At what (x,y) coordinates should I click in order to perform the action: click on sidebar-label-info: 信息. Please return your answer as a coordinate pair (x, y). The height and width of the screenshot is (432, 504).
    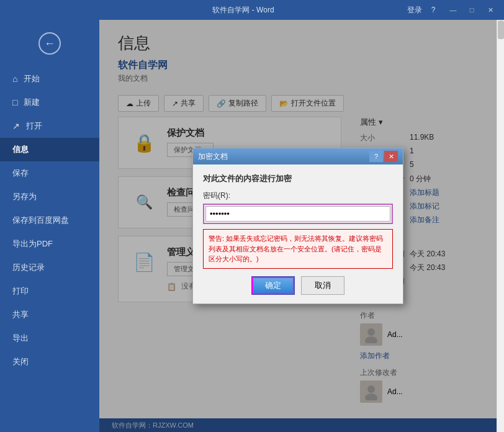
    Looking at the image, I should click on (20, 150).